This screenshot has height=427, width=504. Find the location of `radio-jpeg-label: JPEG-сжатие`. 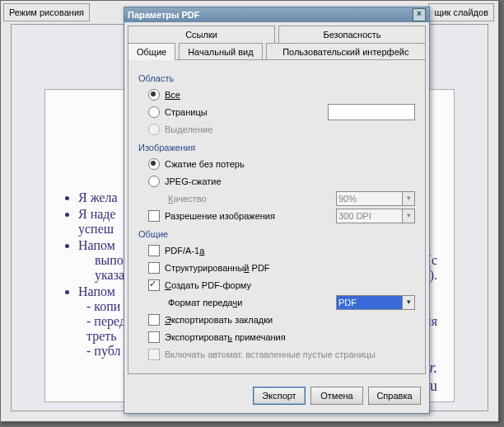

radio-jpeg-label: JPEG-сжатие is located at coordinates (193, 181).